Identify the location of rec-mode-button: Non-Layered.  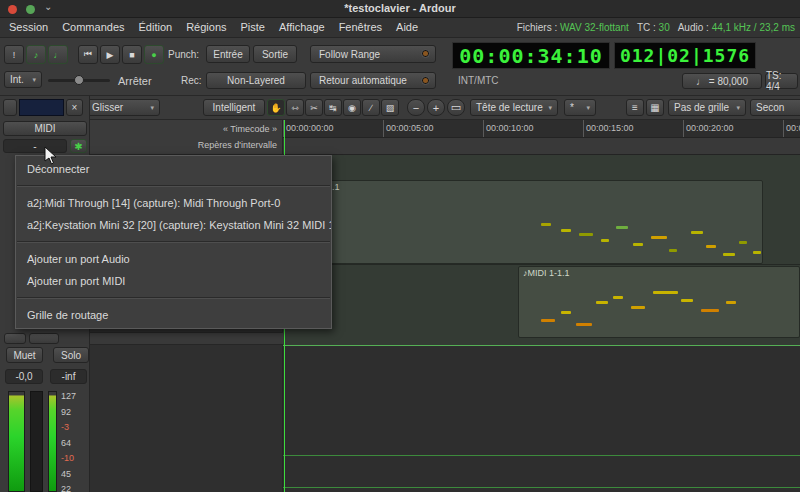
(256, 80).